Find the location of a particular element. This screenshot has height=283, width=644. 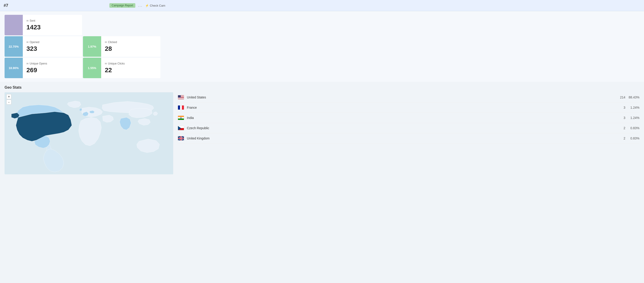

flag-fr-blue is located at coordinates (179, 108).